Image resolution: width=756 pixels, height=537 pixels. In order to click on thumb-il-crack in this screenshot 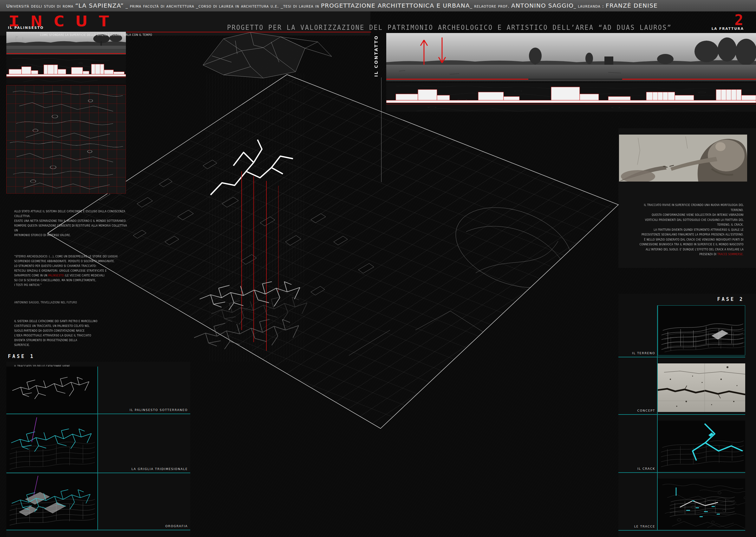, I will do `click(701, 446)`.